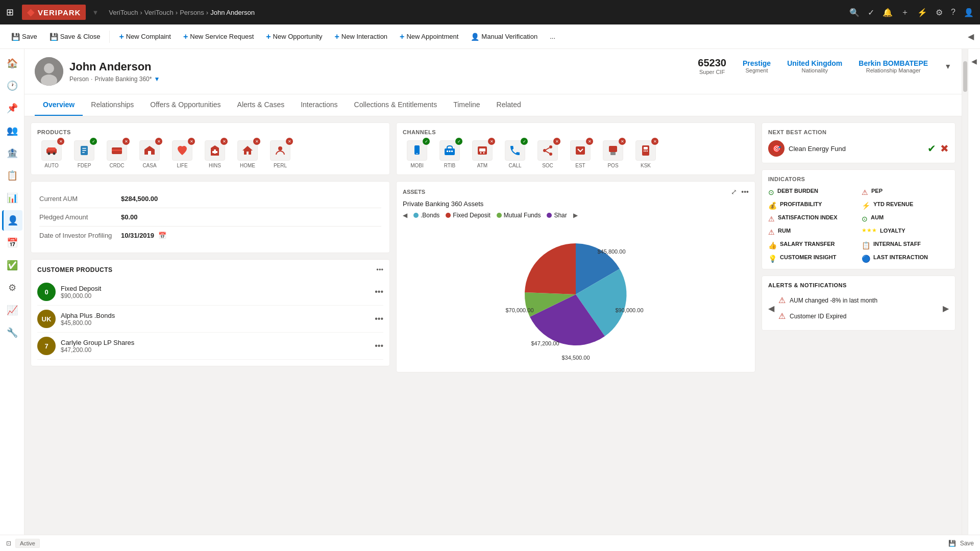 This screenshot has height=551, width=980. I want to click on channel-est: ✕ EST, so click(580, 154).